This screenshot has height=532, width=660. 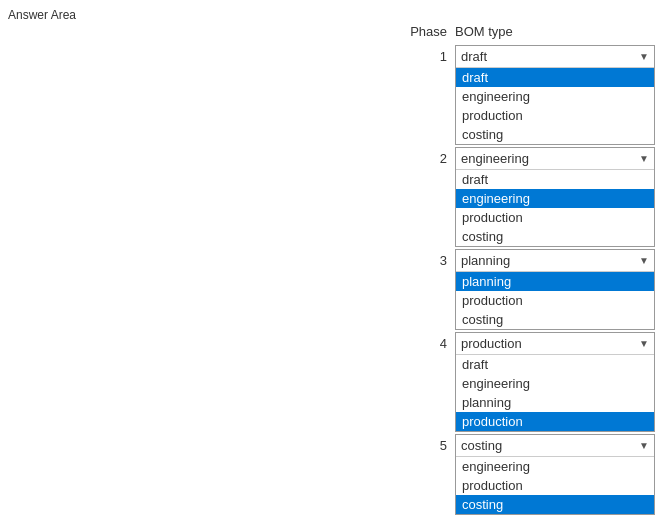 I want to click on dropdown-arrow-icon-1: ▼, so click(x=644, y=56).